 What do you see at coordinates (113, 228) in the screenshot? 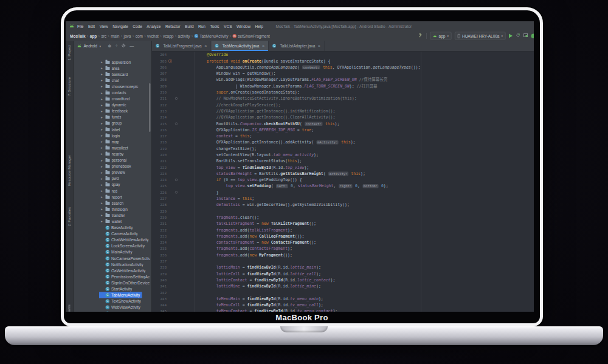
I see `tree-class-BaseActivity: CBaseActivity` at bounding box center [113, 228].